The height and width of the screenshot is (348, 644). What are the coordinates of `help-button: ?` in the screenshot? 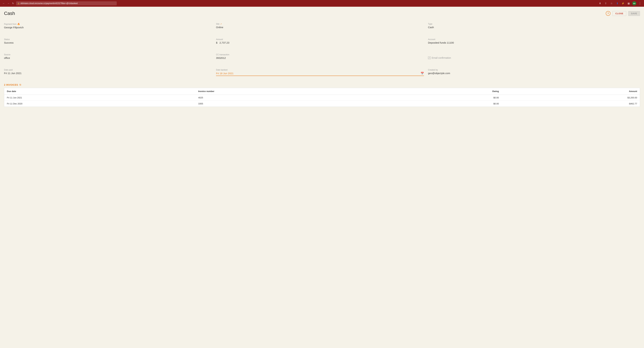 It's located at (608, 13).